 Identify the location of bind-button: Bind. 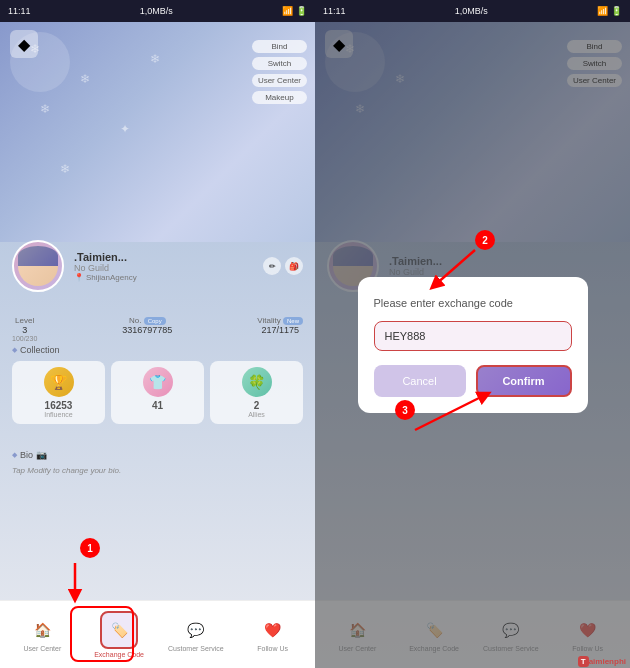
(280, 46).